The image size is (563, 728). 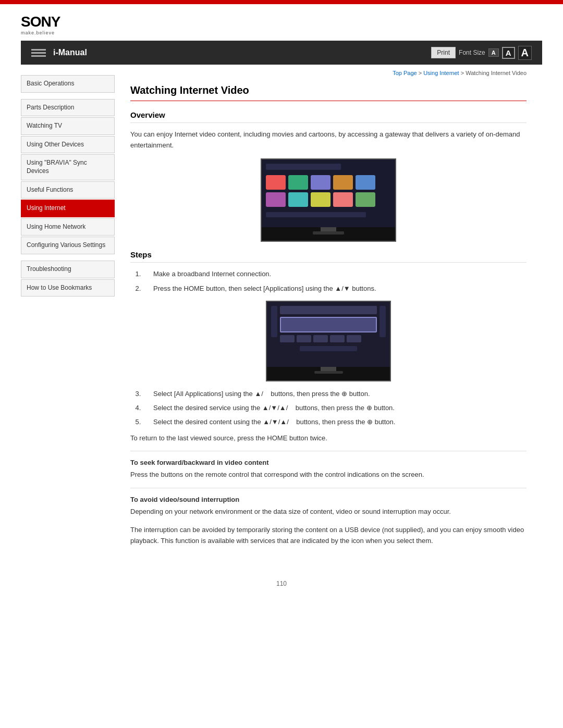 What do you see at coordinates (472, 53) in the screenshot?
I see `font-size-label: Font Size` at bounding box center [472, 53].